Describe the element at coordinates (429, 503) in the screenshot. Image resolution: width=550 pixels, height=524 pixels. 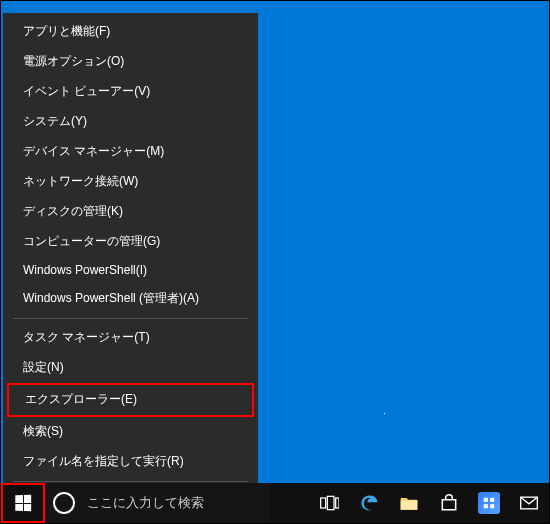
I see `taskbar-pinned-apps` at that location.